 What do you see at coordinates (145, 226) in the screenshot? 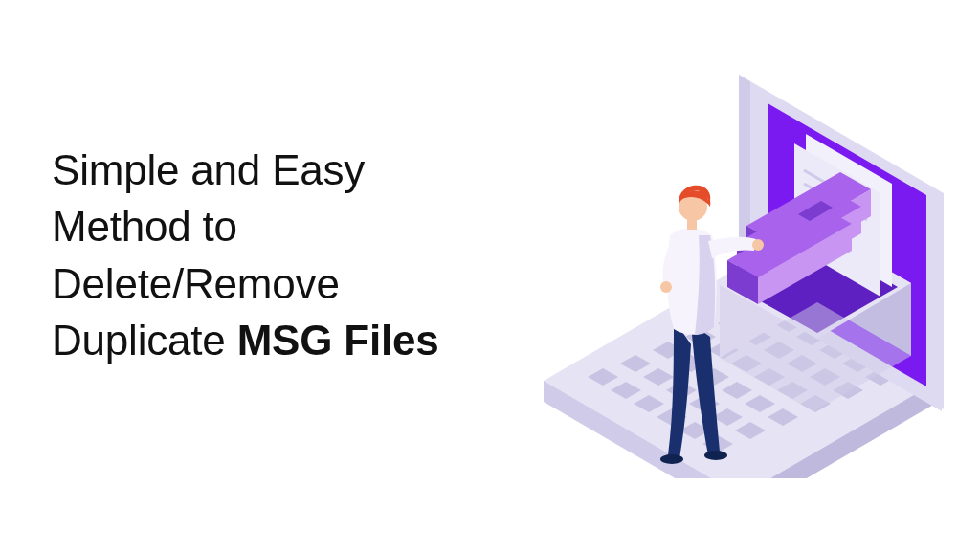
I see `headline-line-2: Method to` at bounding box center [145, 226].